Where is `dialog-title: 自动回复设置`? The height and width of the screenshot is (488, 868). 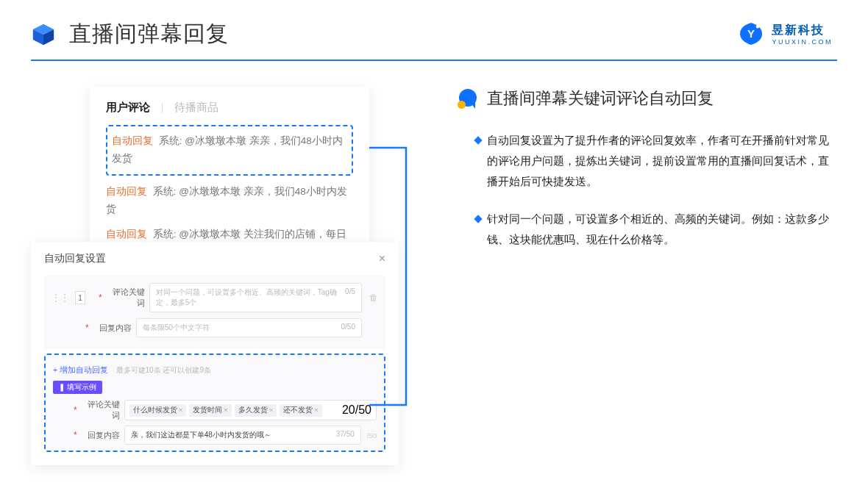
dialog-title: 自动回复设置 is located at coordinates (75, 259).